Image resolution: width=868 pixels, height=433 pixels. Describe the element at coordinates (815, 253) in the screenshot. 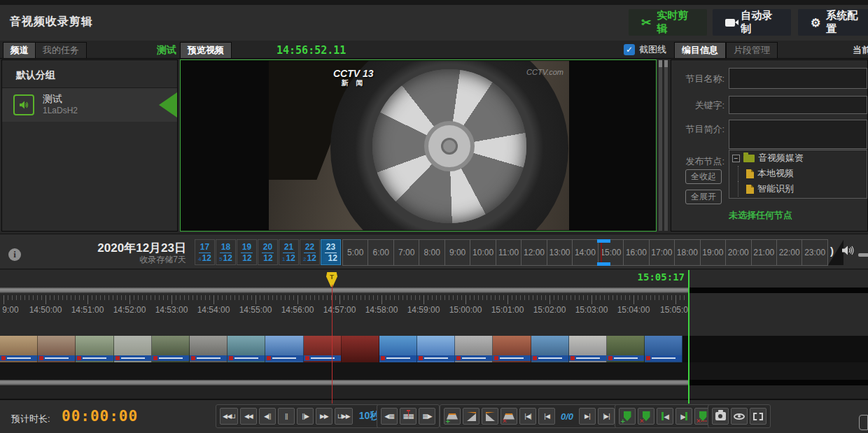

I see `hour-cell-23:00: 23:00` at that location.